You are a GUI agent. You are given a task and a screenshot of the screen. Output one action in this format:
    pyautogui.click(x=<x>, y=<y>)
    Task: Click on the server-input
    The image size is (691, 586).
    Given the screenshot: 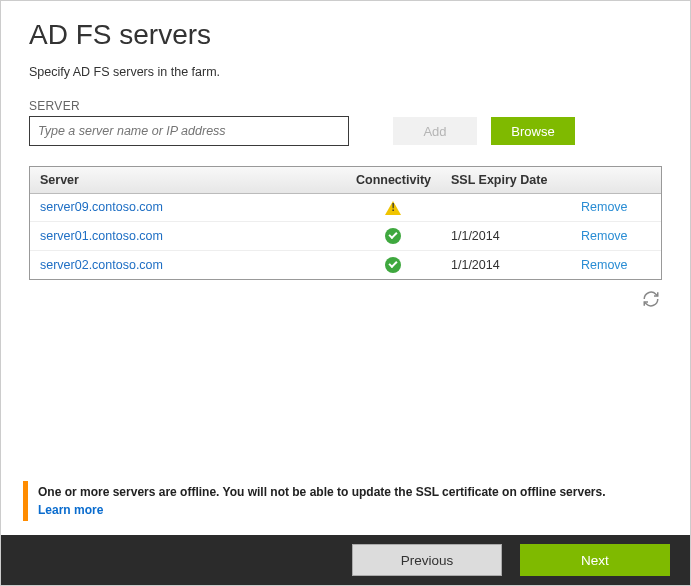 What is the action you would take?
    pyautogui.click(x=189, y=131)
    